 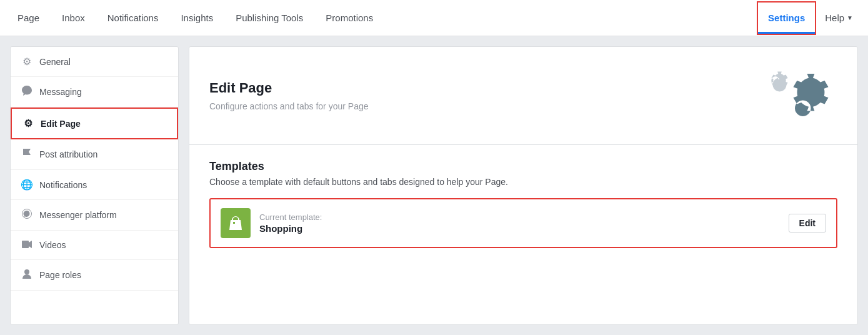 What do you see at coordinates (27, 245) in the screenshot?
I see `video-icon` at bounding box center [27, 245].